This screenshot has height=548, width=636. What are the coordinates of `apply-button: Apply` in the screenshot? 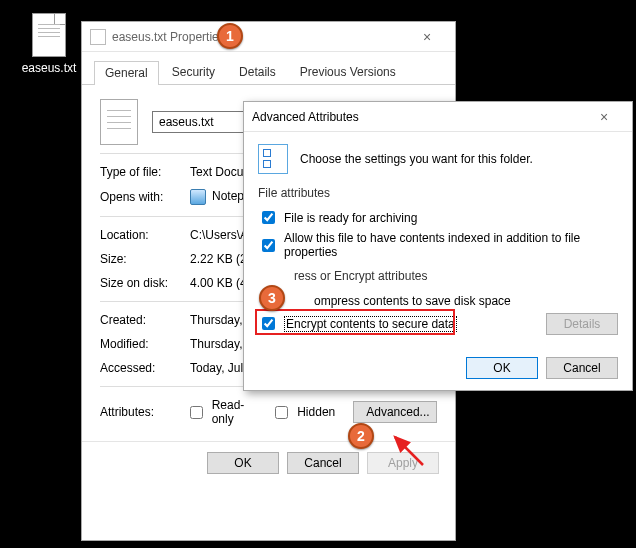 It's located at (403, 463).